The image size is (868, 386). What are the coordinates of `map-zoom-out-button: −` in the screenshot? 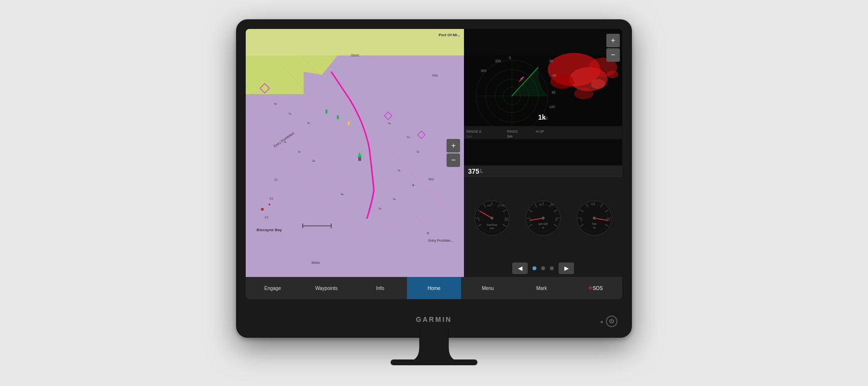 It's located at (453, 160).